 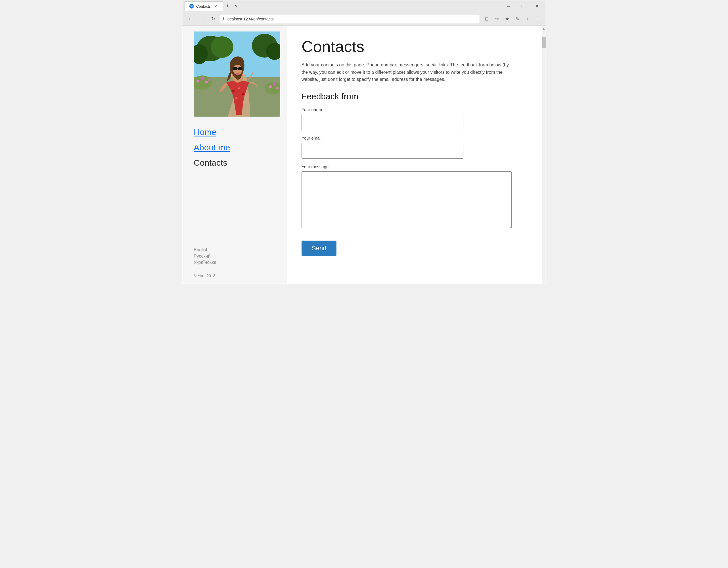 What do you see at coordinates (415, 197) in the screenshot?
I see `message-field-group: Your message` at bounding box center [415, 197].